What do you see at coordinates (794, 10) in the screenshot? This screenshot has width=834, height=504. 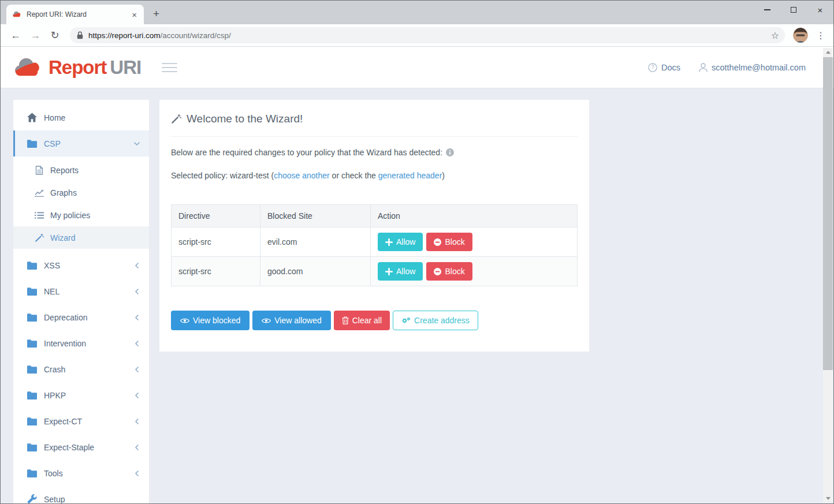 I see `maximize-button` at bounding box center [794, 10].